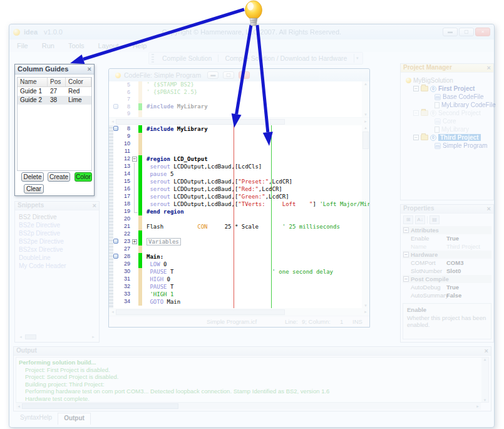 This screenshot has height=429, width=504. I want to click on create-button: Create, so click(59, 177).